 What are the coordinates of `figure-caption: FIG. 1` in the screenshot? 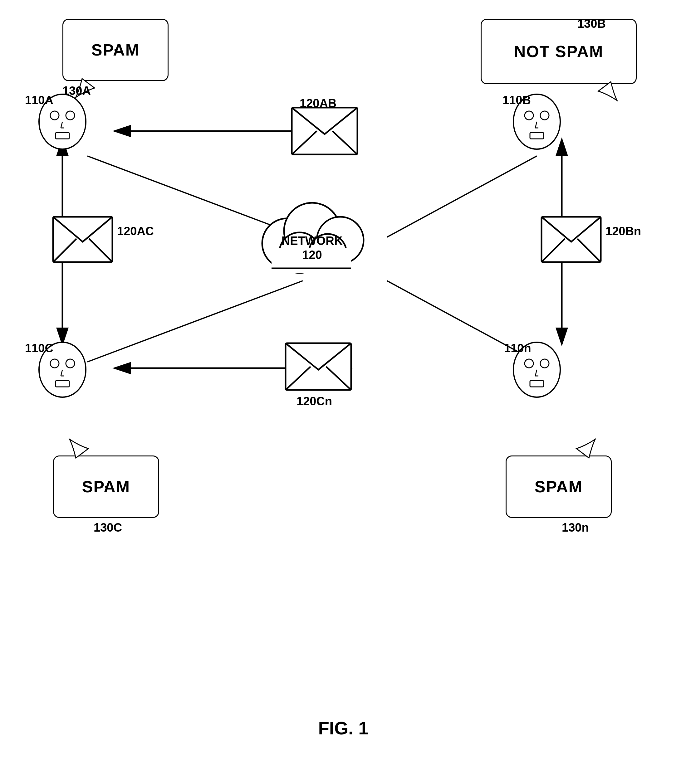 It's located at (343, 728).